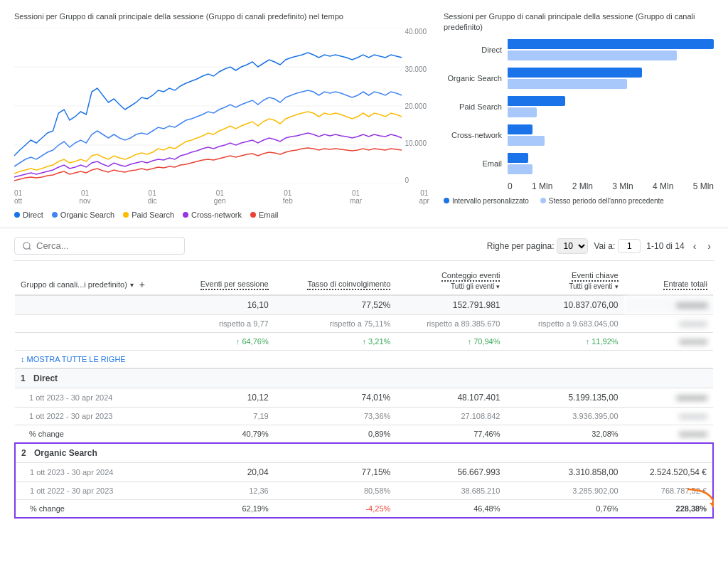 The height and width of the screenshot is (569, 728). Describe the element at coordinates (336, 472) in the screenshot. I see `organic-p1-tasso: 77,15%` at that location.